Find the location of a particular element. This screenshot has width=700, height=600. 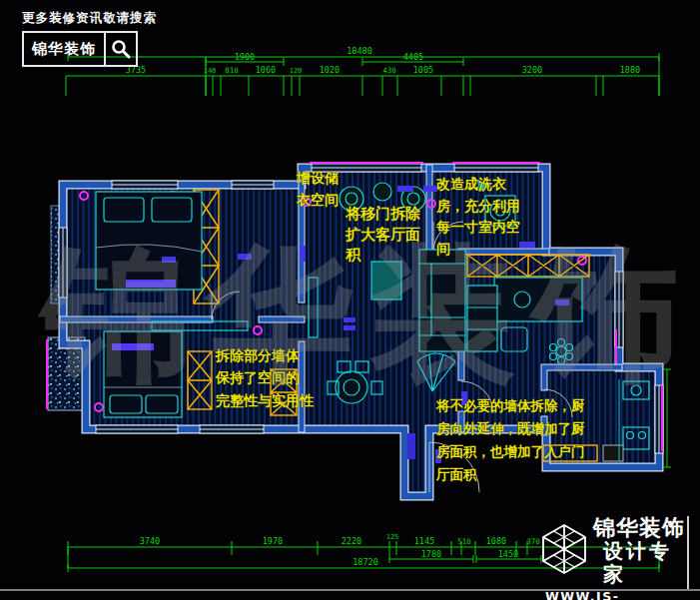

dim-label: 140 is located at coordinates (210, 71).